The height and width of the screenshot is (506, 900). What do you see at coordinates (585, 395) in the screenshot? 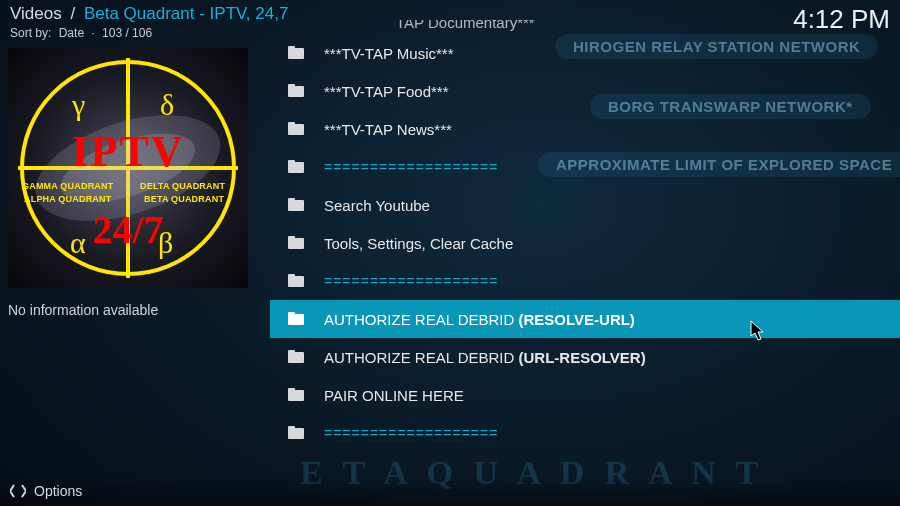
I see `list-item: PAIR ONLINE HERE` at bounding box center [585, 395].